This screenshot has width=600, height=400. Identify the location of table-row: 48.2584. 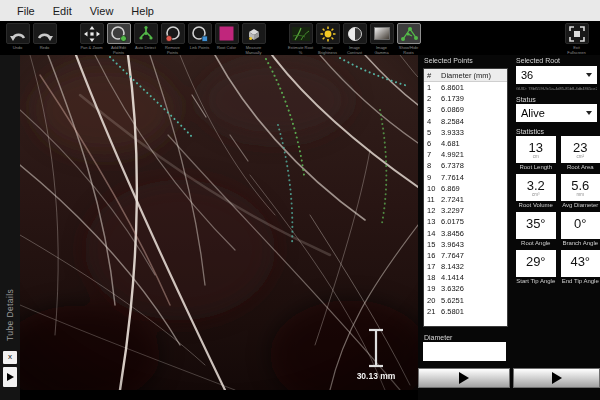
(466, 122).